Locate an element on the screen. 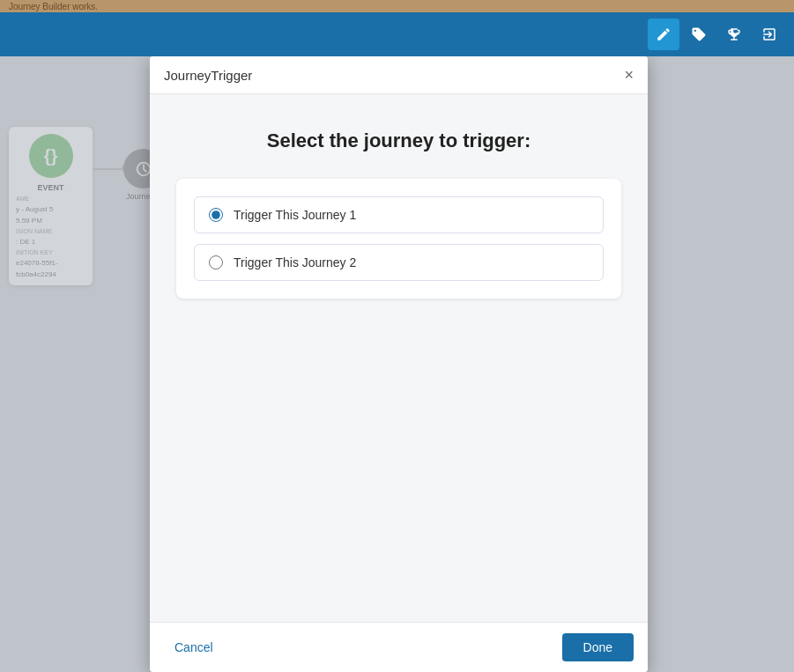  modal-heading: Select the journey to trigger: is located at coordinates (398, 141).